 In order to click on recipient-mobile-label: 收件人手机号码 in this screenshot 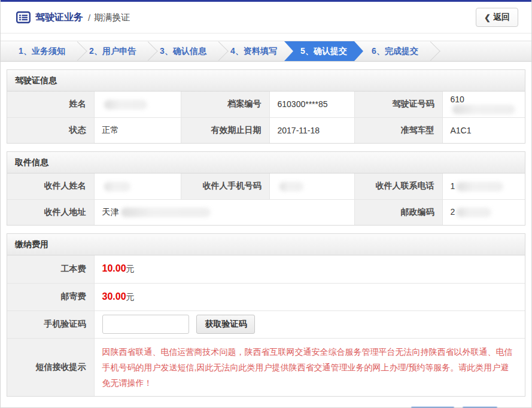, I will do `click(225, 187)`.